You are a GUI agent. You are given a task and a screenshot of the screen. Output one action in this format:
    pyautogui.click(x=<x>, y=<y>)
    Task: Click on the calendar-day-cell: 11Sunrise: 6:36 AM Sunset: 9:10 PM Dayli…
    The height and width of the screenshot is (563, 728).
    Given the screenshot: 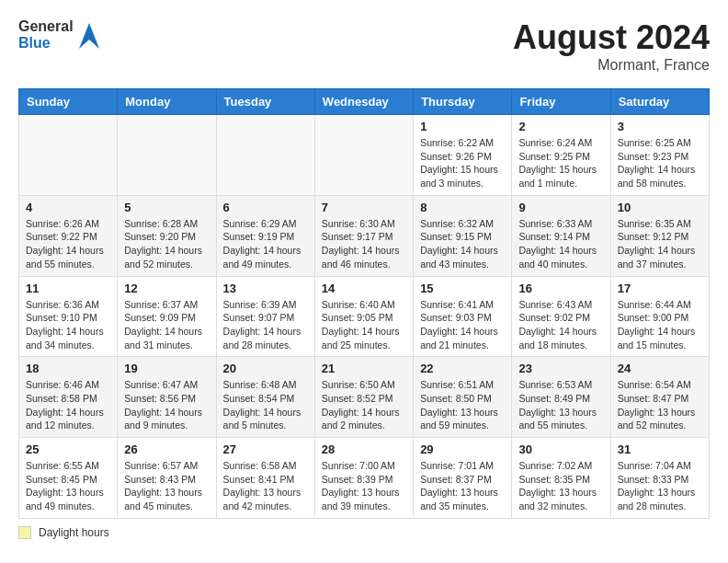 What is the action you would take?
    pyautogui.click(x=68, y=316)
    